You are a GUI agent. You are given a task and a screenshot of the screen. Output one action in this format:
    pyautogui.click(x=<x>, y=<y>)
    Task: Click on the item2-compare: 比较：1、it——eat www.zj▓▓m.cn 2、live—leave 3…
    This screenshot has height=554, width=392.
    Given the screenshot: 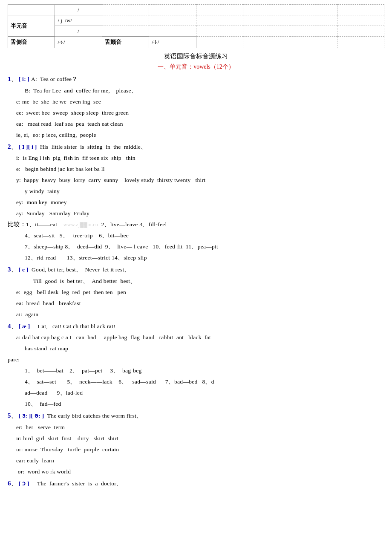 What is the action you would take?
    pyautogui.click(x=196, y=225)
    